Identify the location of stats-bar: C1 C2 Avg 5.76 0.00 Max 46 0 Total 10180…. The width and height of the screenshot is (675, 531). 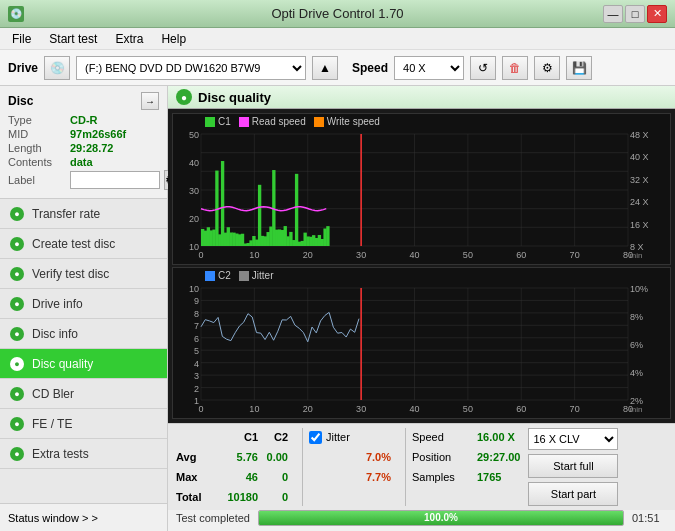
(422, 466).